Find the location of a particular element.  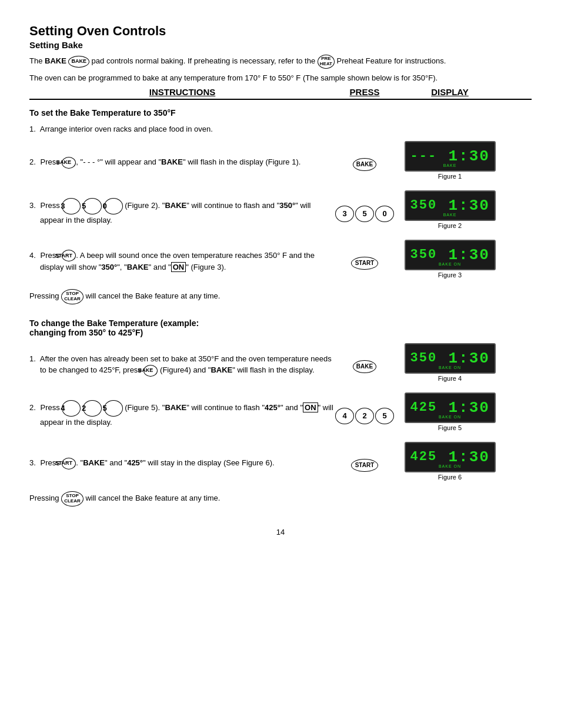

btn-4-s2: 4 is located at coordinates (71, 408).